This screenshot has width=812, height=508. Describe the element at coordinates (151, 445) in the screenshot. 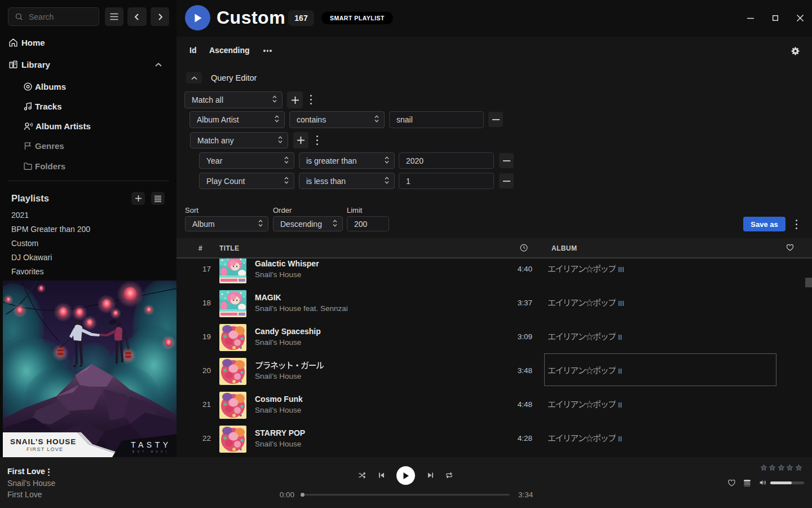

I see `svg-text: TASTY` at that location.